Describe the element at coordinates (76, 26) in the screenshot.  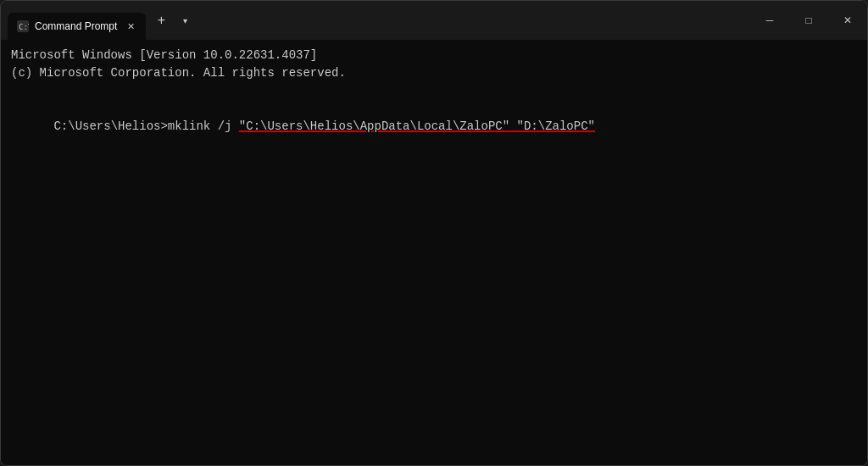
I see `active-tab: C:\ Command Prompt ✕` at that location.